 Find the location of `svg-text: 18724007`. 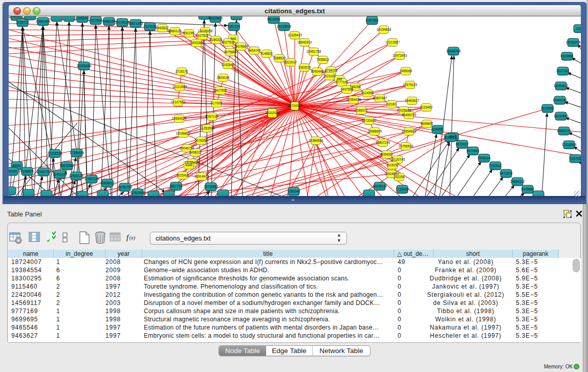

svg-text: 18724007 is located at coordinates (295, 105).